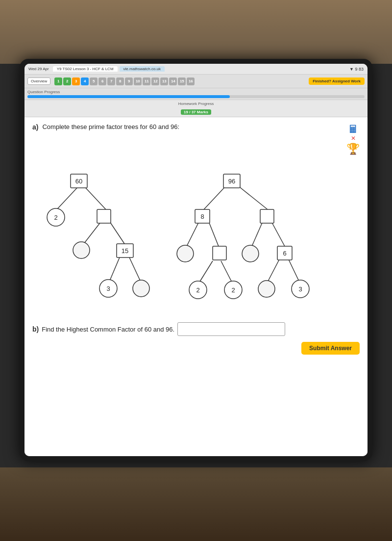  What do you see at coordinates (220, 253) in the screenshot?
I see `node-empty-sq-8-right` at bounding box center [220, 253].